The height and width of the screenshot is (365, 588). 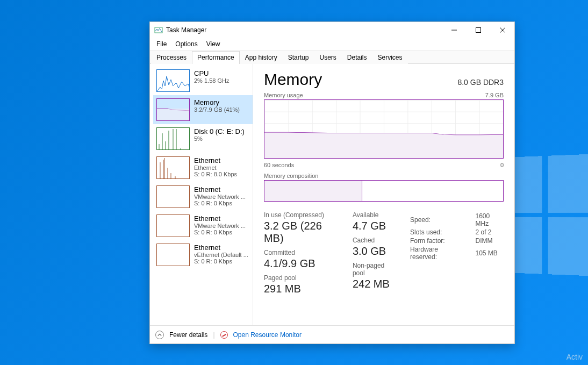 What do you see at coordinates (301, 232) in the screenshot?
I see `stat-value: 3.2 GB (226 MB)` at bounding box center [301, 232].